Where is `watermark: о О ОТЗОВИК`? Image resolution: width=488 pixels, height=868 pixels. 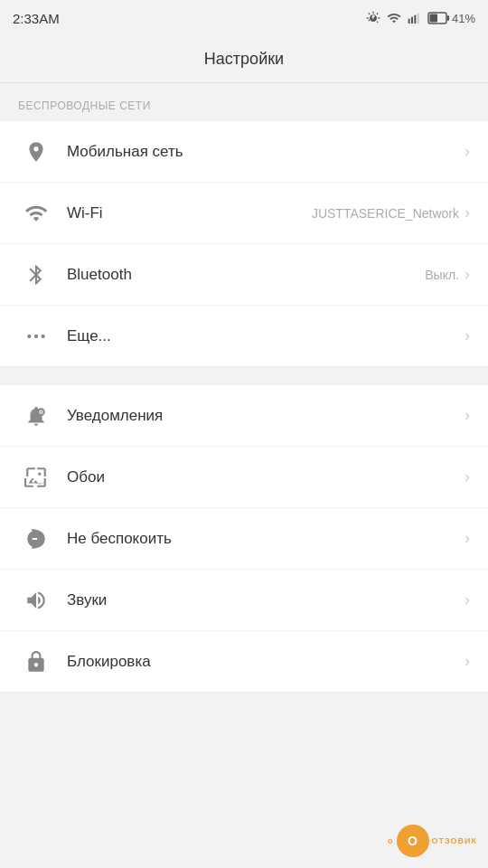
watermark: о О ОТЗОВИК is located at coordinates (432, 841).